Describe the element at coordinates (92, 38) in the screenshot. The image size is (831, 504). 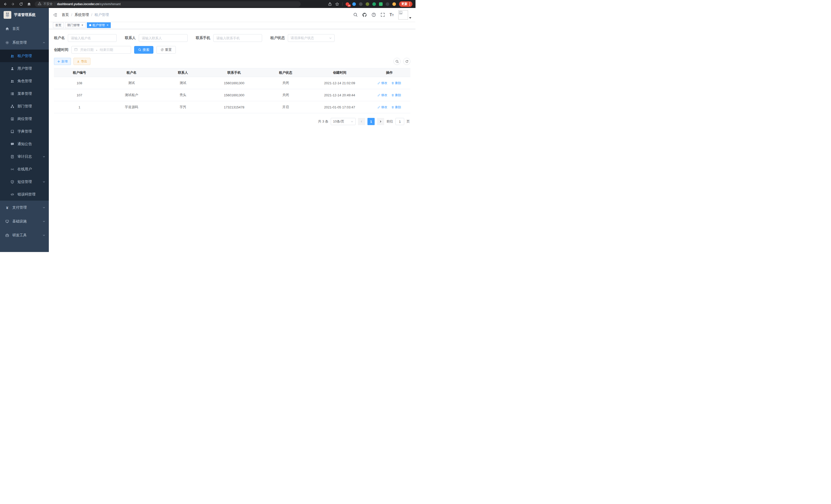
I see `tenant-name-input` at that location.